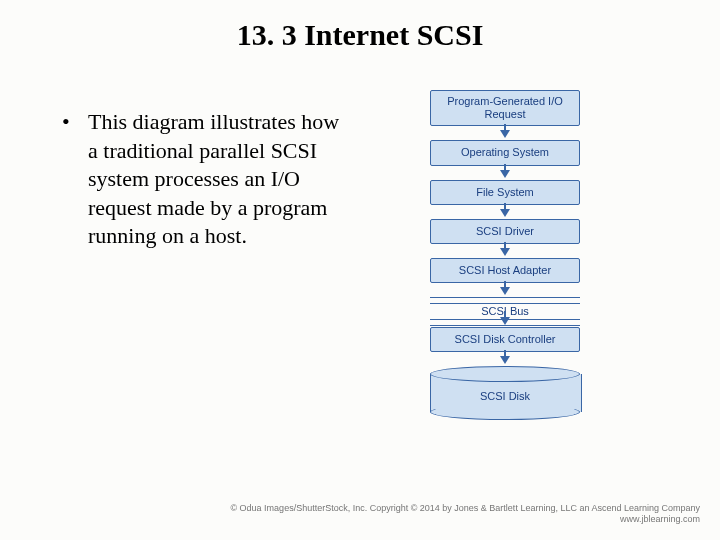 The height and width of the screenshot is (540, 720). Describe the element at coordinates (207, 180) in the screenshot. I see `body-text: This diagram illustrates how a tradition…` at that location.